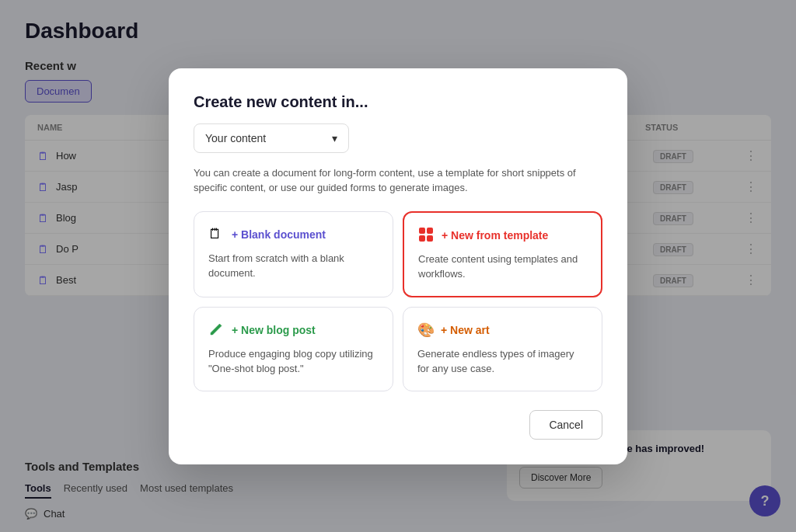 Image resolution: width=796 pixels, height=532 pixels. Describe the element at coordinates (398, 103) in the screenshot. I see `modal-title: Create new content in...` at that location.